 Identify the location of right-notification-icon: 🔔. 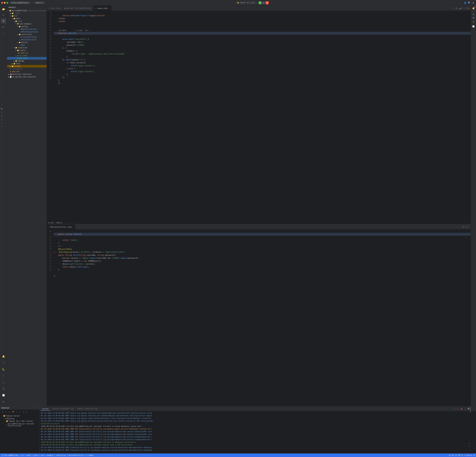
(474, 8).